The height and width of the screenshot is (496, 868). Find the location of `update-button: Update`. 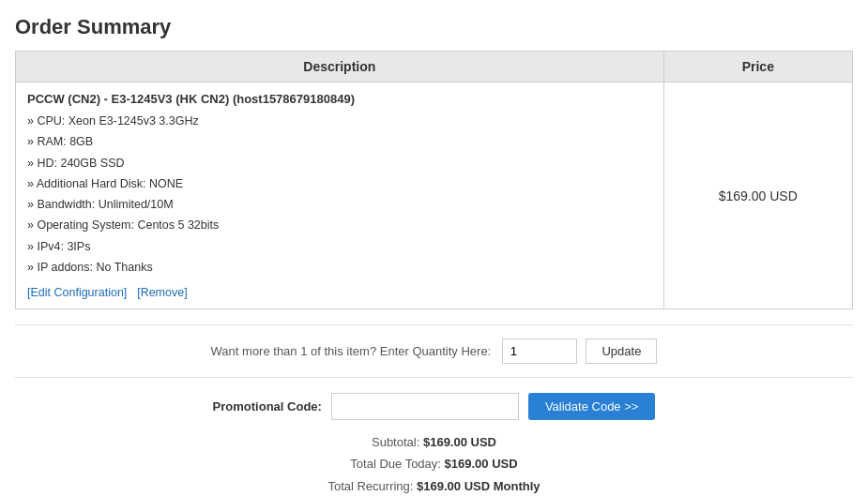

update-button: Update is located at coordinates (621, 351).